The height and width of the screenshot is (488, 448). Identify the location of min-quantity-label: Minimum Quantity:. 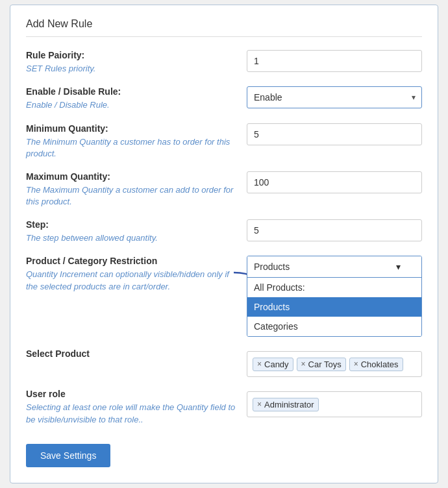
(131, 128).